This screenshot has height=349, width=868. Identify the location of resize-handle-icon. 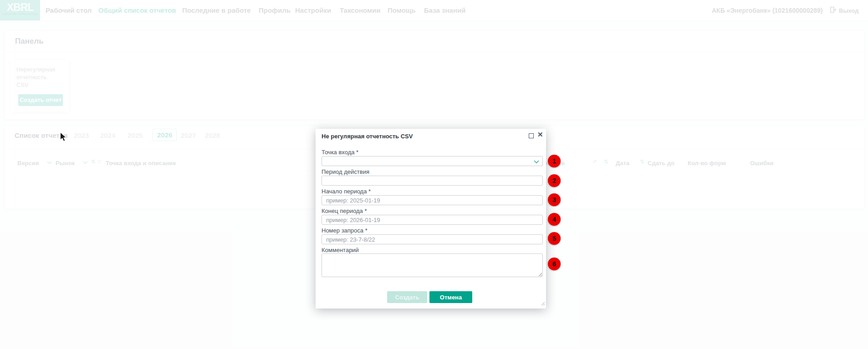
(543, 303).